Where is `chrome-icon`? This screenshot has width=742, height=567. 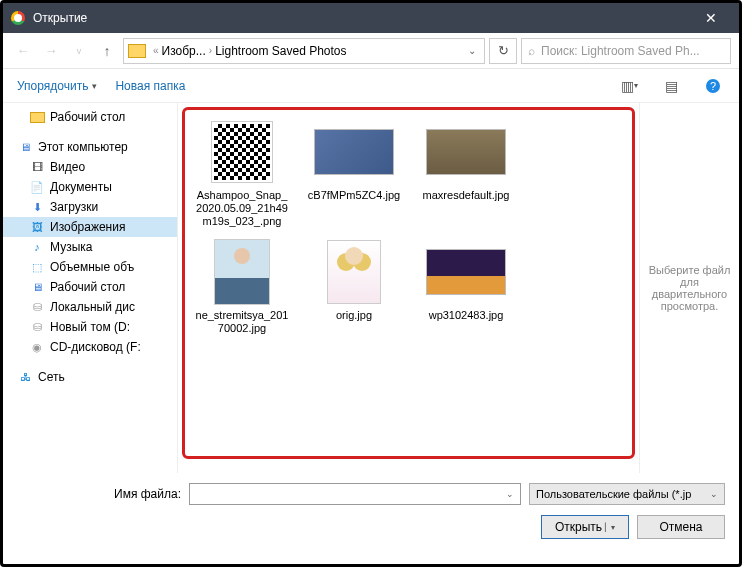
chrome-icon is located at coordinates (18, 18).